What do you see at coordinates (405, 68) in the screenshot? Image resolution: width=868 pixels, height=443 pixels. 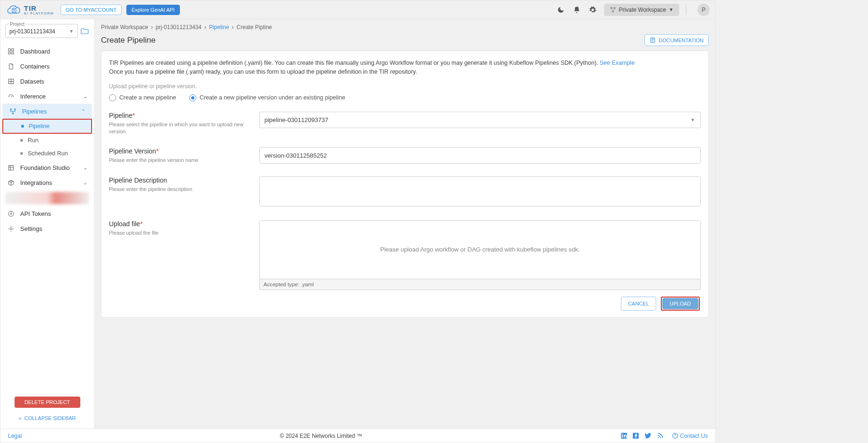 I see `intro-text: TIR Pipelines are created using a pipeli…` at bounding box center [405, 68].